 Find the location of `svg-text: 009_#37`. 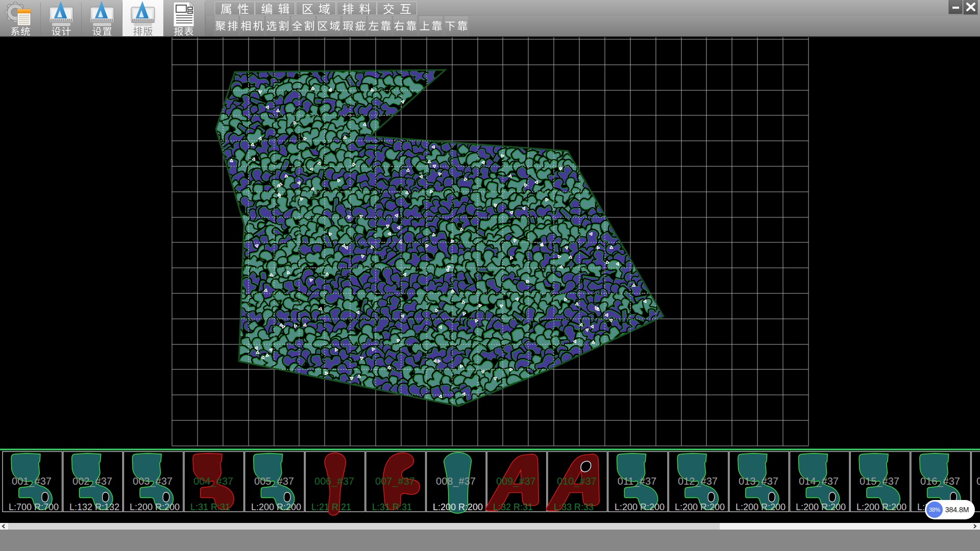

svg-text: 009_#37 is located at coordinates (516, 482).